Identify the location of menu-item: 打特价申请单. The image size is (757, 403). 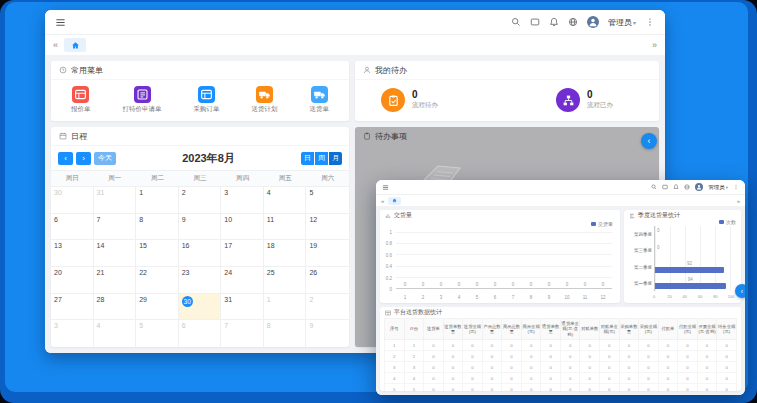
(142, 100).